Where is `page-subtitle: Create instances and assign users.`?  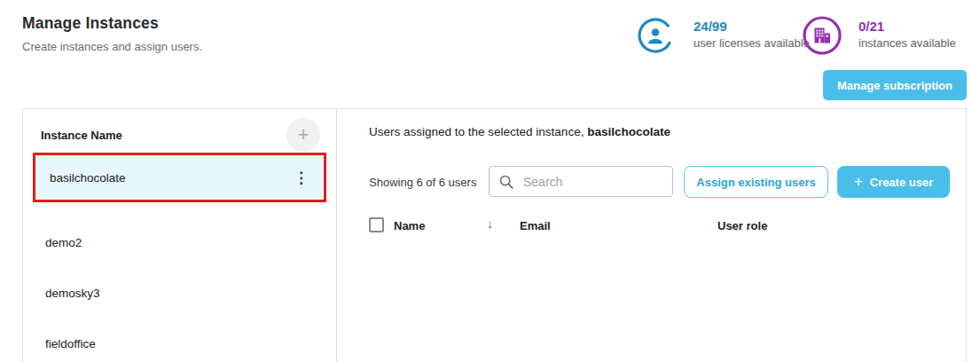
page-subtitle: Create instances and assign users. is located at coordinates (112, 46).